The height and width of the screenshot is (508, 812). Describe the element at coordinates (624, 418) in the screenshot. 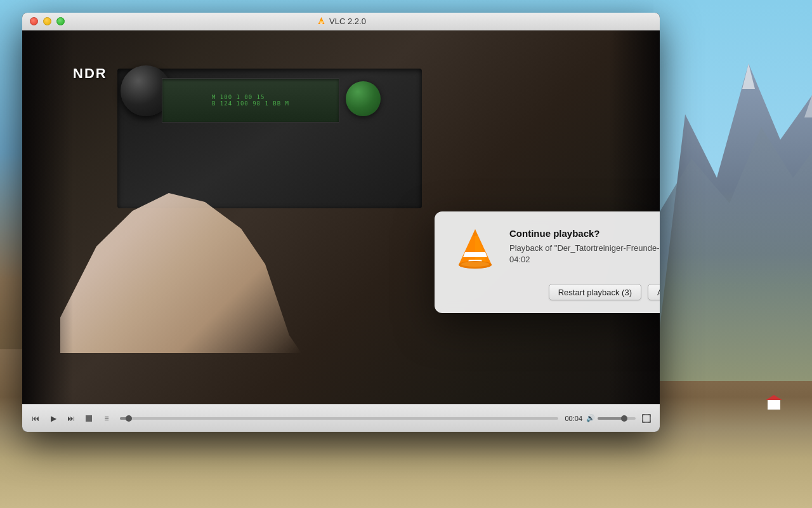

I see `volume-thumb` at that location.